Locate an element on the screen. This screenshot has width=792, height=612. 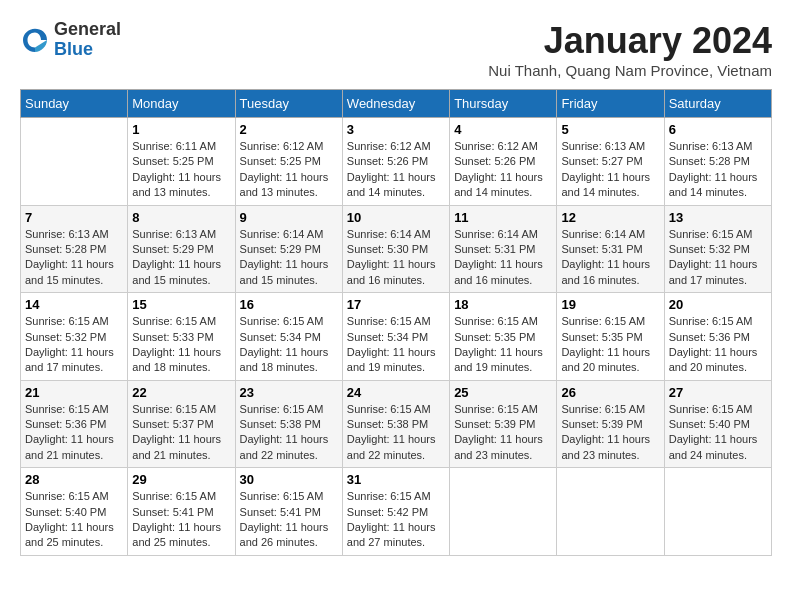
day-number: 2 is located at coordinates (289, 130).